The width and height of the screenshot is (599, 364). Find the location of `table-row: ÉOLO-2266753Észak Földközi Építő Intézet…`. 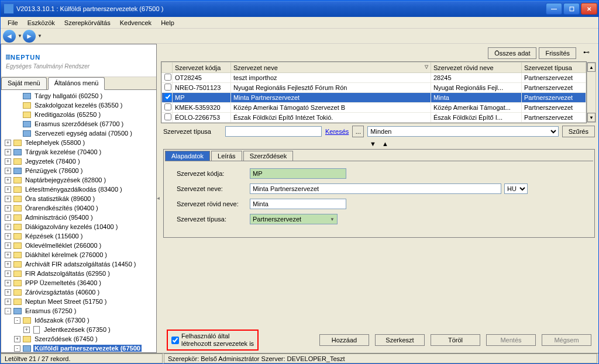

table-row: ÉOLO-2266753Észak Földközi Építő Intézet… is located at coordinates (374, 118).